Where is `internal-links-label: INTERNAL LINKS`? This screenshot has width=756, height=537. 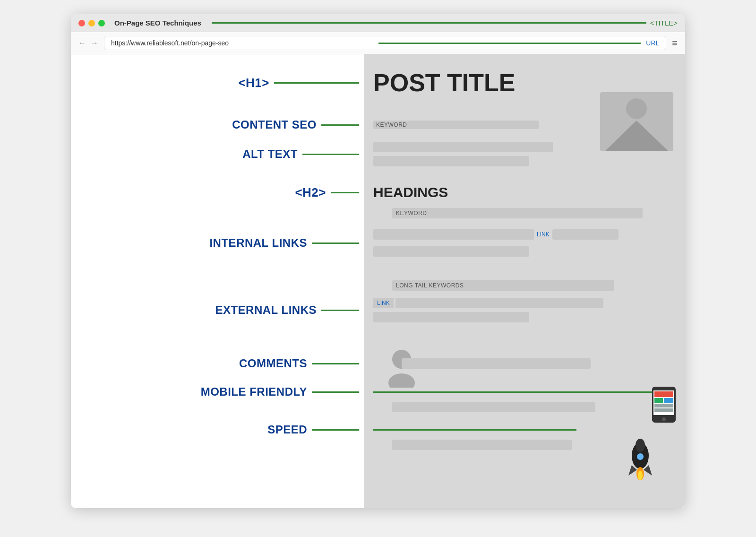 internal-links-label: INTERNAL LINKS is located at coordinates (258, 243).